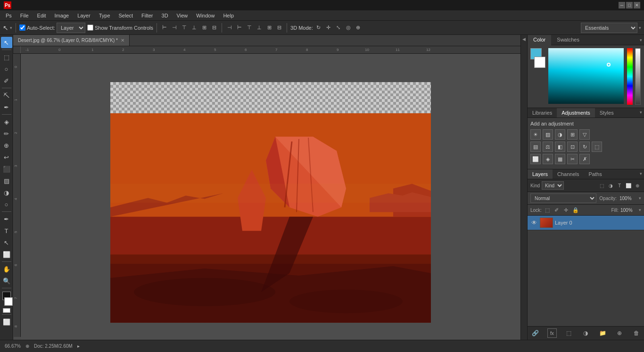 This screenshot has width=644, height=352. I want to click on menu-ps: Ps, so click(8, 16).